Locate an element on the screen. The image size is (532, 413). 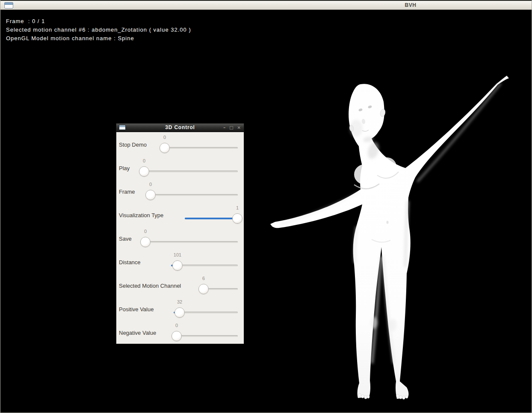
slider-label: Positive Value is located at coordinates (136, 310).